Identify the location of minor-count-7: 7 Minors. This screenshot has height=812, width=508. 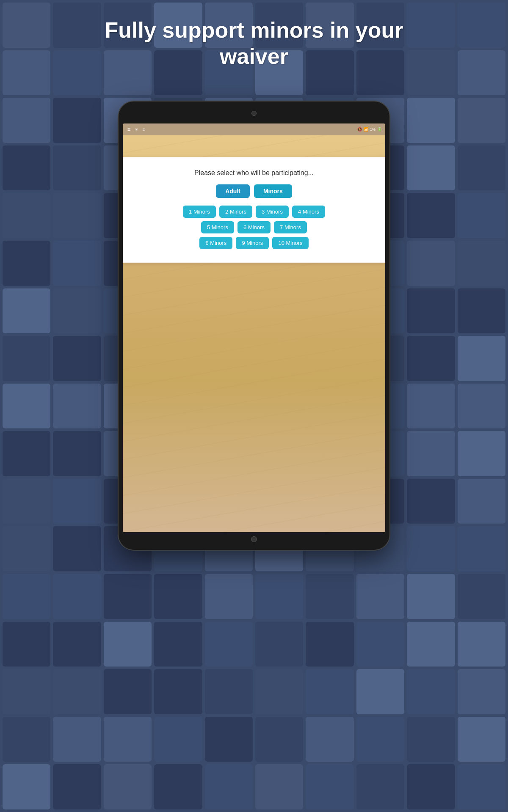
(290, 228).